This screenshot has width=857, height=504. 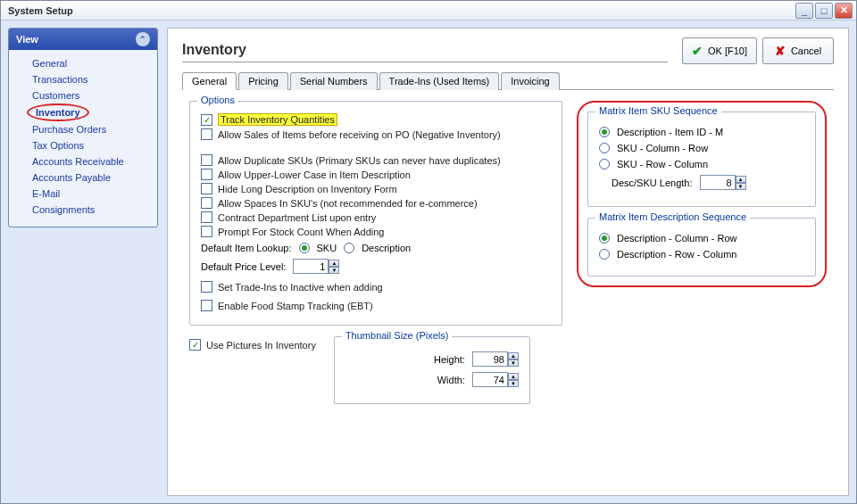 I want to click on check-icon: ✔, so click(x=697, y=51).